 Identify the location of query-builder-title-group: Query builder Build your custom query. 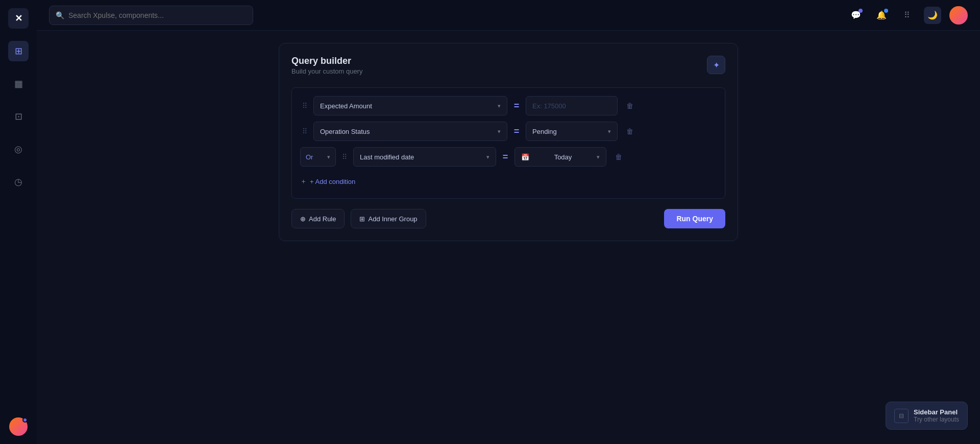
(327, 65).